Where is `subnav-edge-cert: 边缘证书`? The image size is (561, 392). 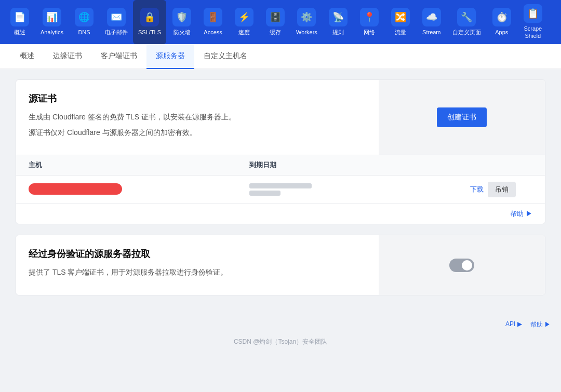
subnav-edge-cert: 边缘证书 is located at coordinates (68, 57).